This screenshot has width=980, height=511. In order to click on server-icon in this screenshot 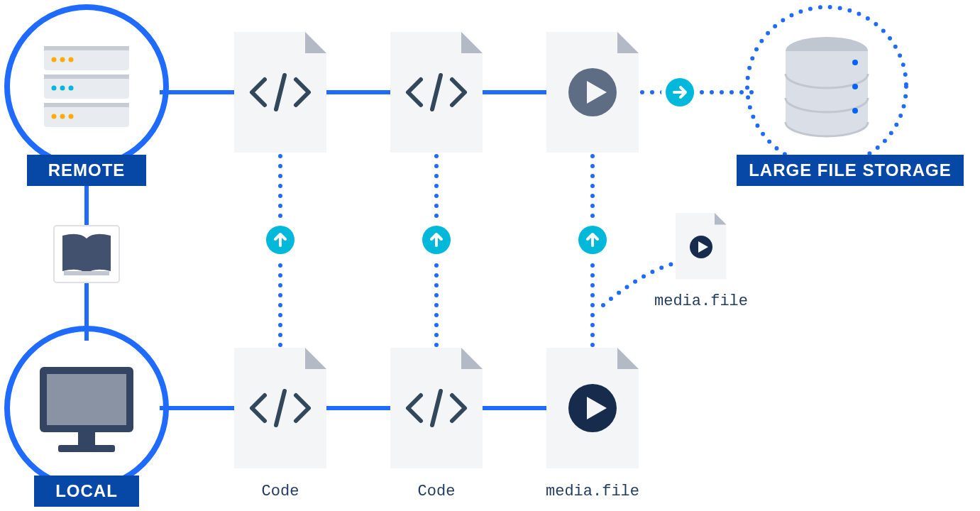, I will do `click(87, 87)`.